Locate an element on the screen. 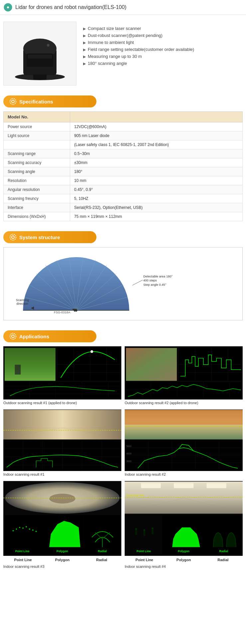 The width and height of the screenshot is (246, 644). specs-title: Specifications is located at coordinates (36, 102).